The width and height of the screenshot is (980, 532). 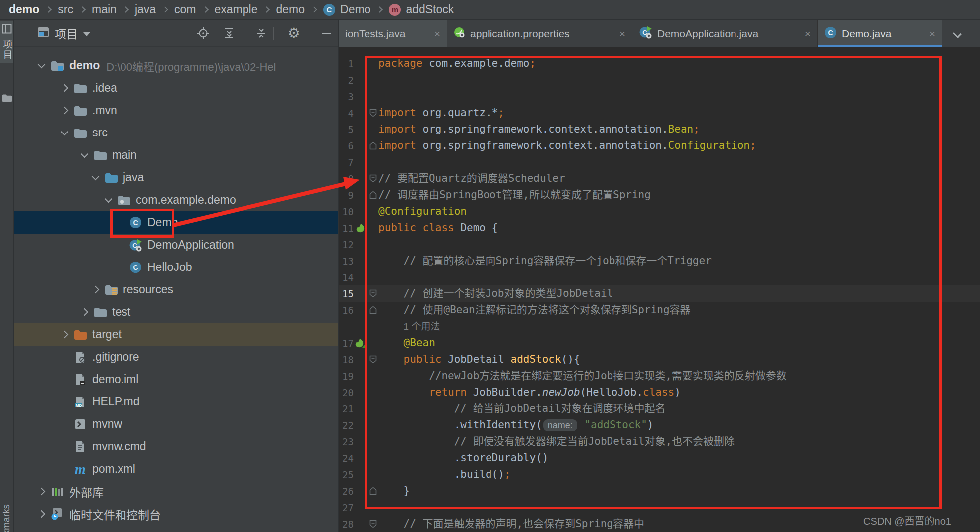 I want to click on project-view-selector: 项目, so click(x=64, y=33).